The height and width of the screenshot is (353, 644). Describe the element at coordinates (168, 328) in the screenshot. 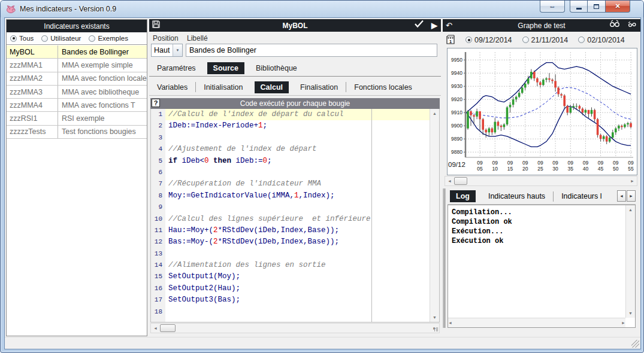

I see `editor-hscroll-thumb` at that location.